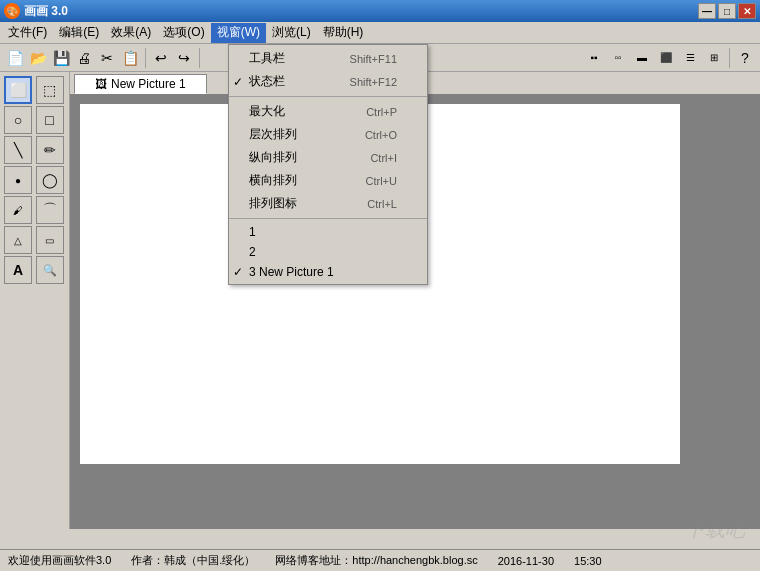  What do you see at coordinates (130, 58) in the screenshot?
I see `copy-button: 📋` at bounding box center [130, 58].